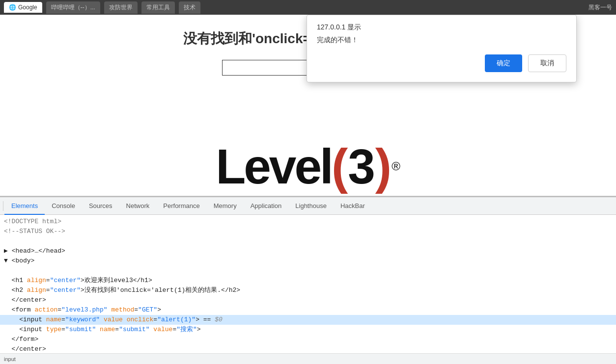  Describe the element at coordinates (600, 8) in the screenshot. I see `browser-menu: 黑客一号` at that location.